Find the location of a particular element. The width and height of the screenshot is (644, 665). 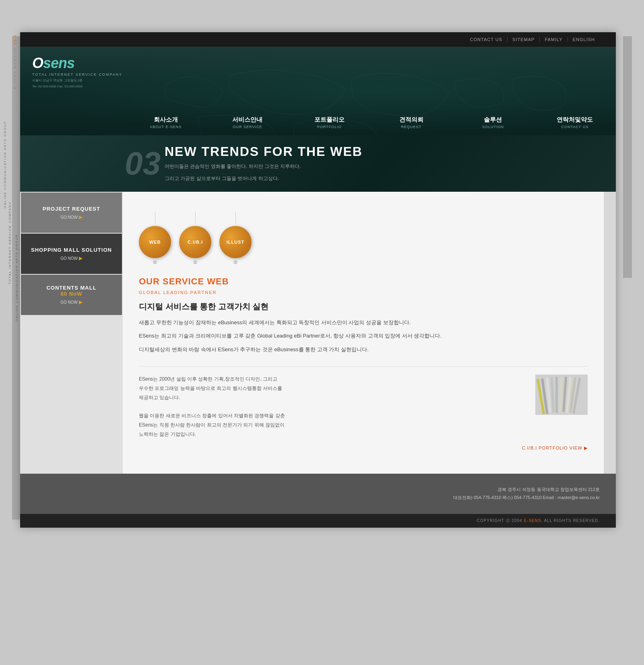

footer: 경북 경주시 석정동 동국대학교 창업보육센터 212호 대표전화) 054-7… is located at coordinates (318, 494).